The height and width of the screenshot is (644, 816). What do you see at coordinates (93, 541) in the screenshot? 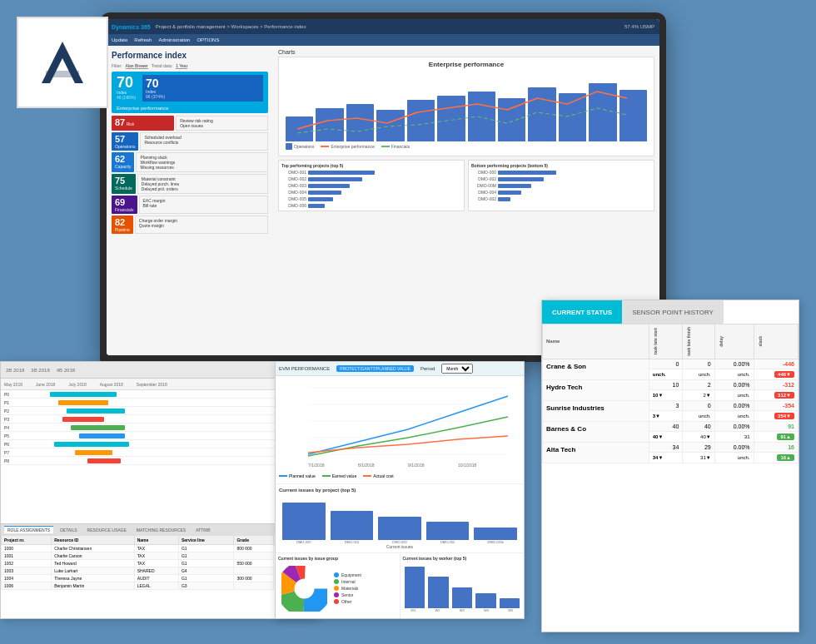
I see `col-resource: Resource ID` at bounding box center [93, 541].